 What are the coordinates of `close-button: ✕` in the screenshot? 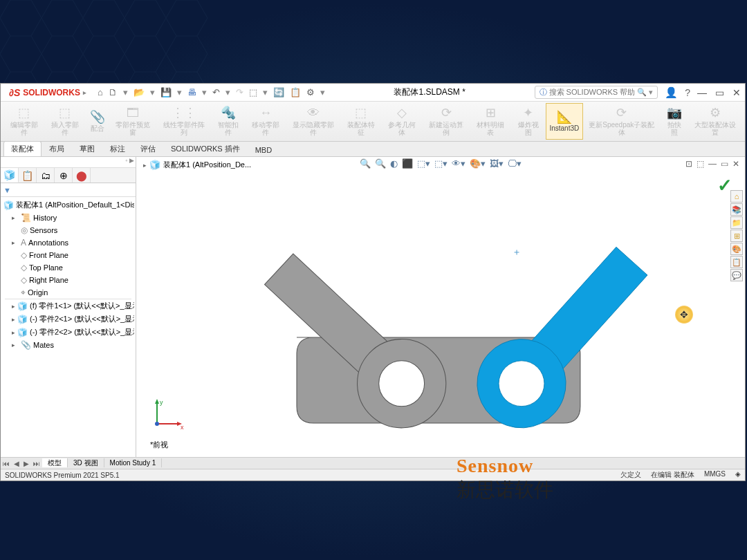 It's located at (737, 93).